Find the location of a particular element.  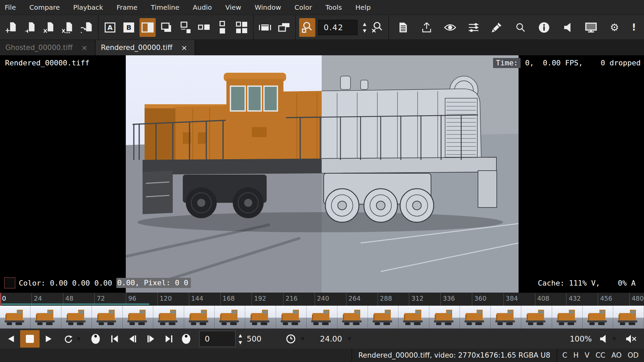

files-panel-button is located at coordinates (403, 27).